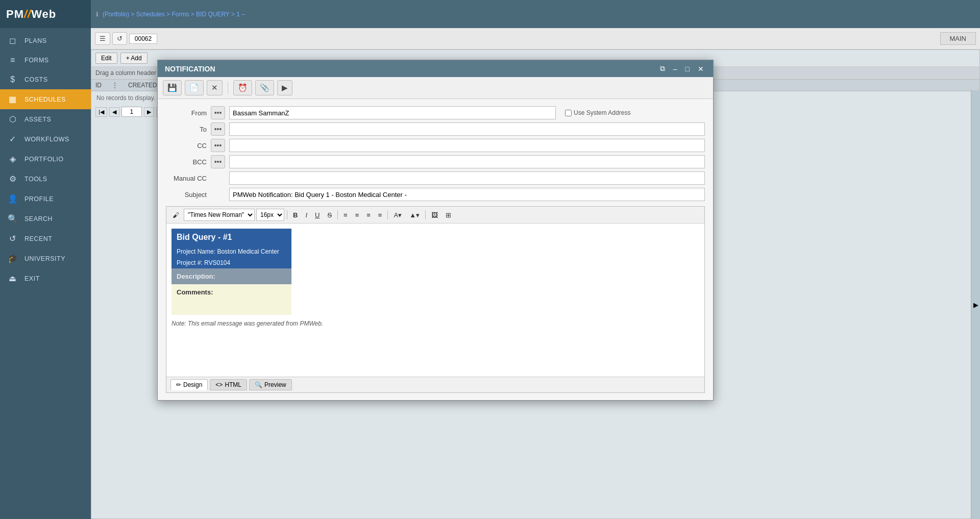 The height and width of the screenshot is (519, 980). What do you see at coordinates (467, 145) in the screenshot?
I see `cc-input` at bounding box center [467, 145].